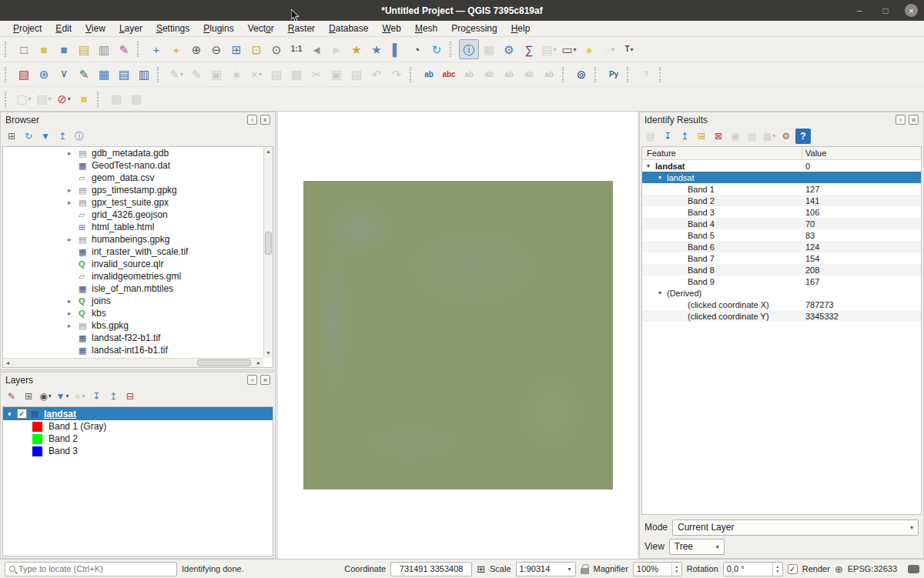  Describe the element at coordinates (474, 28) in the screenshot. I see `menu-processing: Processing` at that location.